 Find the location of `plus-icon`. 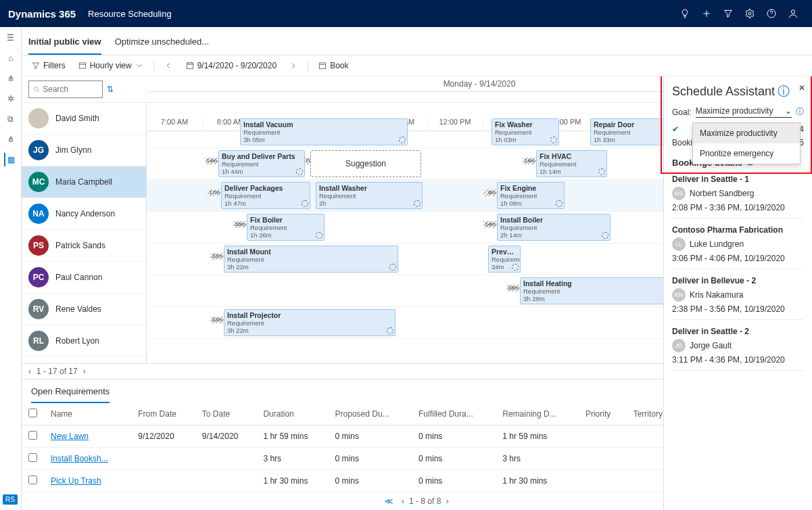

plus-icon is located at coordinates (707, 14).